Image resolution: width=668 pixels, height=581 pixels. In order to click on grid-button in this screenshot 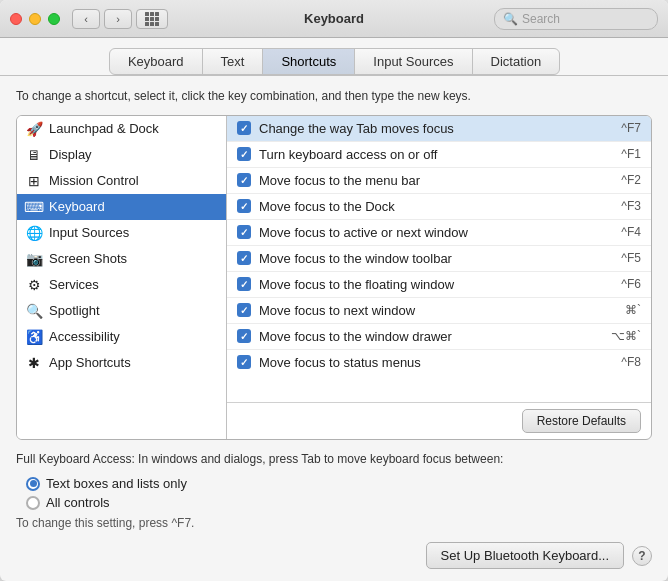, I will do `click(152, 19)`.